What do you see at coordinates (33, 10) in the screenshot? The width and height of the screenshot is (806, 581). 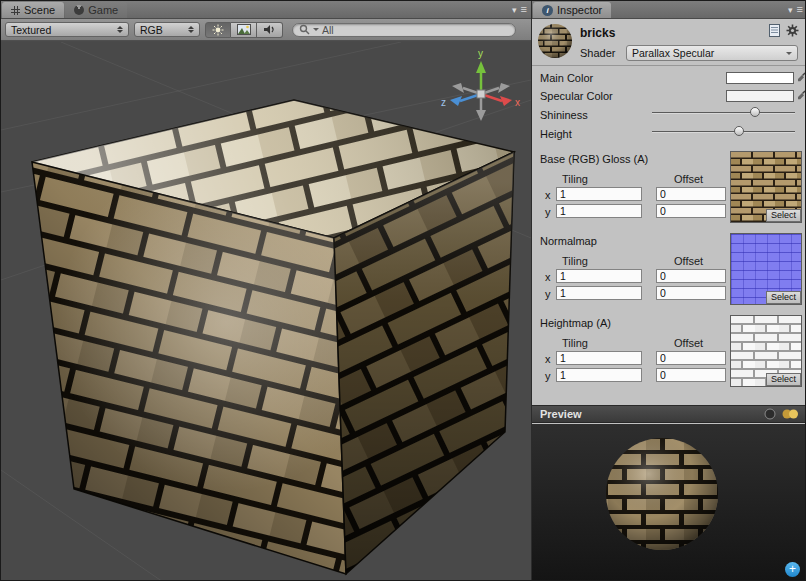 I see `tab-scene: Scene` at bounding box center [33, 10].